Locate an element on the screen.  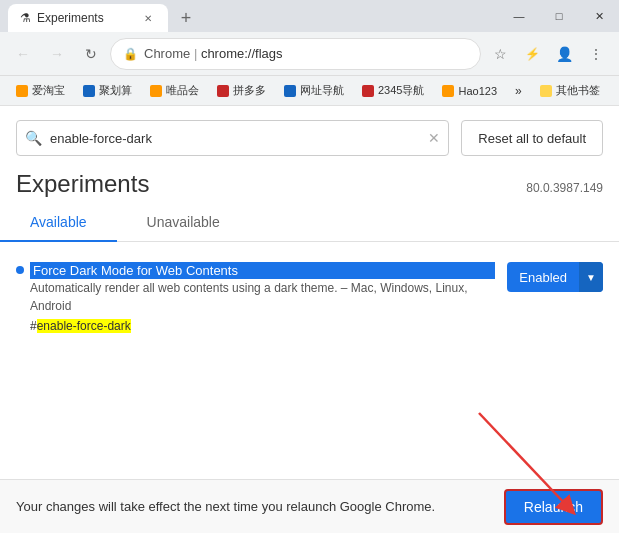
lock-icon: 🔒 is located at coordinates (130, 54).